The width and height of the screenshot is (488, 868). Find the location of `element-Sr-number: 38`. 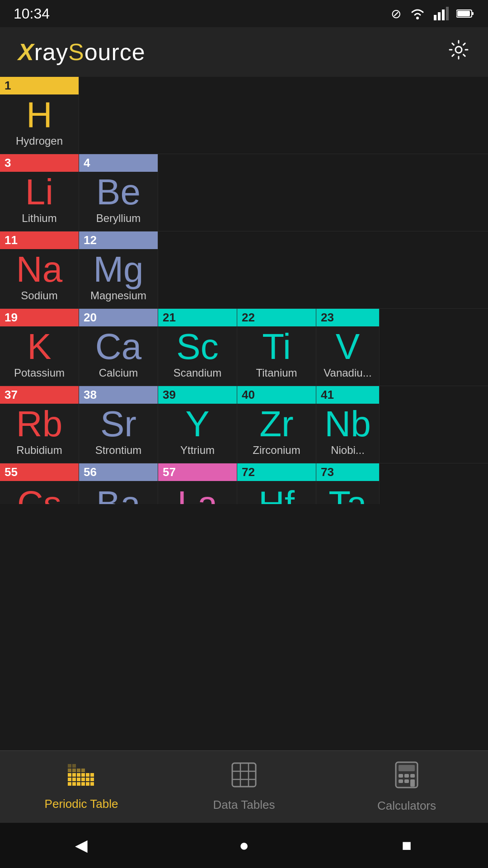

element-Sr-number: 38 is located at coordinates (118, 395).